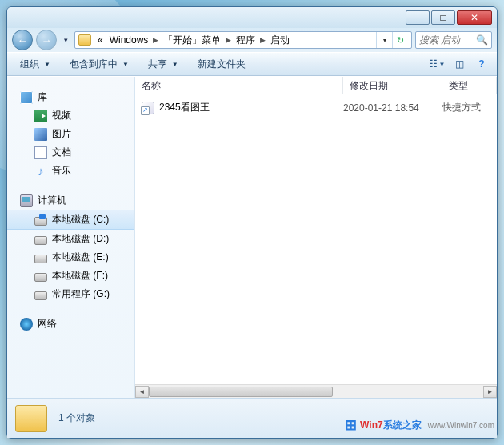 The image size is (504, 445). Describe the element at coordinates (70, 239) in the screenshot. I see `sidebar-item-disk-d: 本地磁盘 (D:)` at that location.